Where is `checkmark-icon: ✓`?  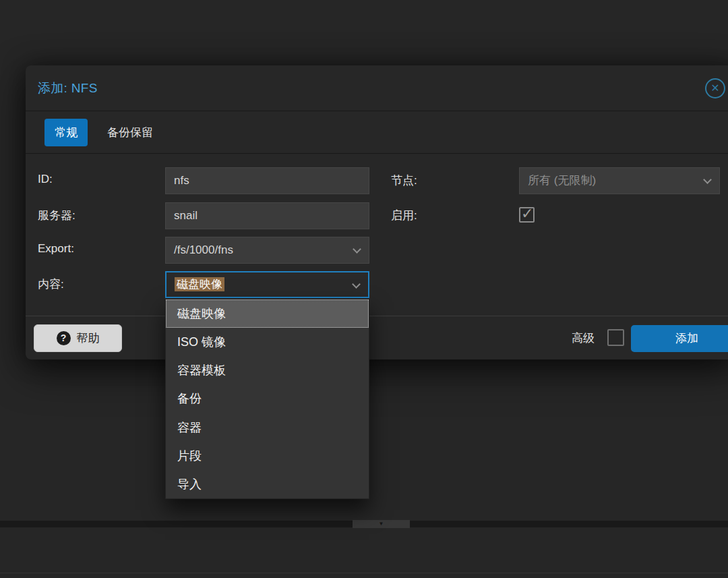 checkmark-icon: ✓ is located at coordinates (527, 214).